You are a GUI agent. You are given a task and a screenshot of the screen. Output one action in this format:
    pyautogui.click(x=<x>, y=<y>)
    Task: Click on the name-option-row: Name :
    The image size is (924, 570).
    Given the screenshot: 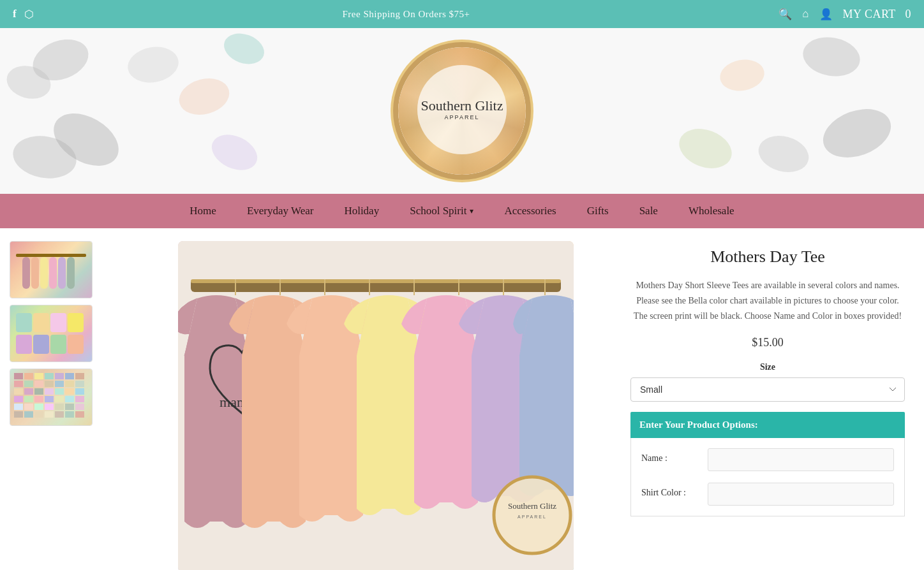 What is the action you would take?
    pyautogui.click(x=768, y=460)
    